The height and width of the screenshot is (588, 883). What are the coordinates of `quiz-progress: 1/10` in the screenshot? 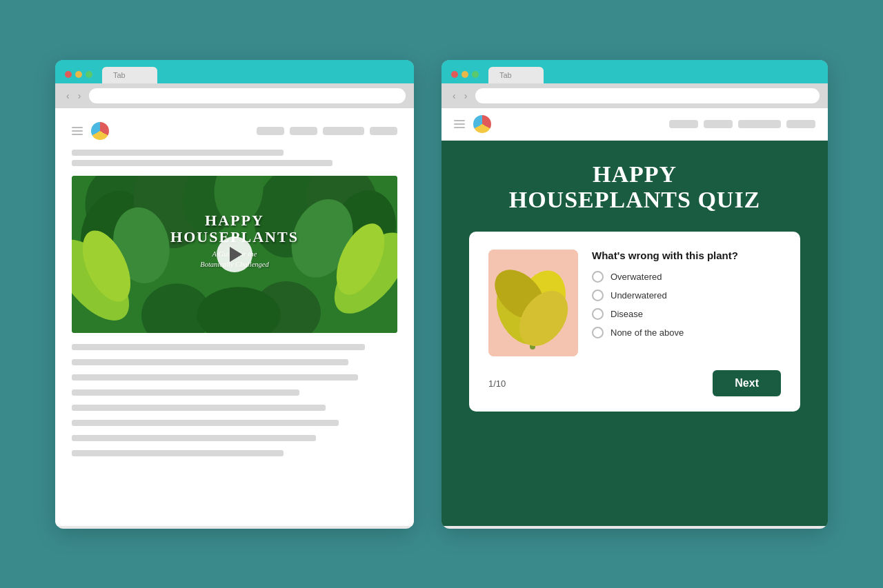 It's located at (497, 383).